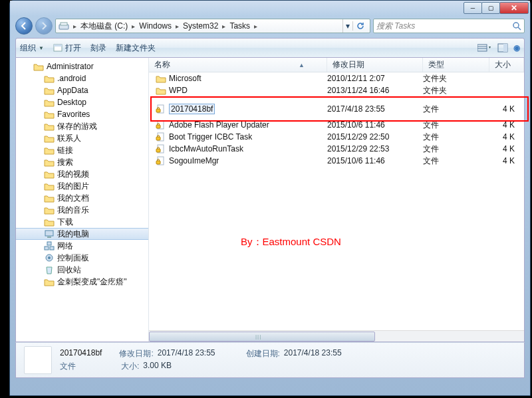 Image resolution: width=532 pixels, height=398 pixels. I want to click on table-row: IcbcMwAutoRunTask2015/12/29 22:53文件4 K, so click(336, 149).